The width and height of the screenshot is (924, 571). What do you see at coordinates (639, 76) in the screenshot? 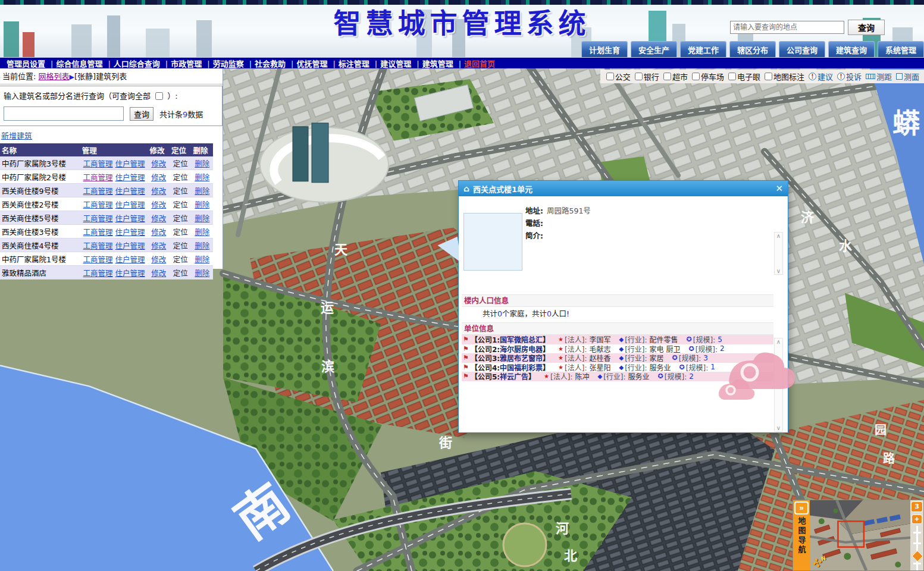
I see `bank-checkbox` at bounding box center [639, 76].